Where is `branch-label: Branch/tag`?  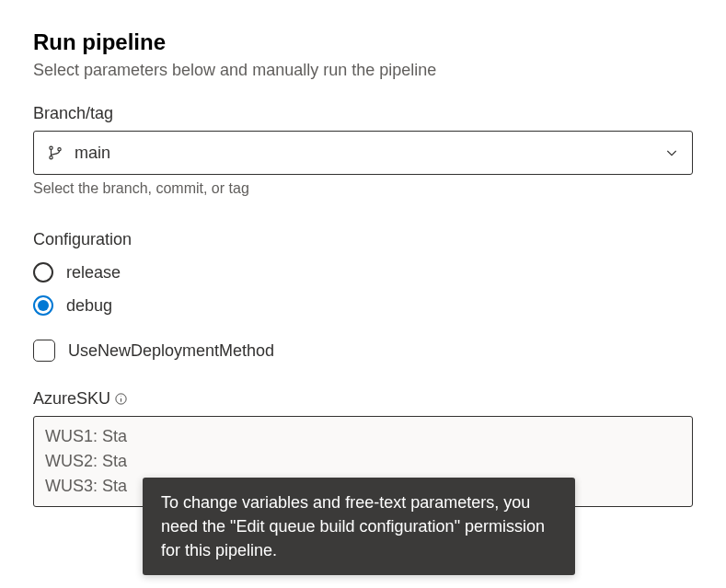
branch-label: Branch/tag is located at coordinates (363, 114).